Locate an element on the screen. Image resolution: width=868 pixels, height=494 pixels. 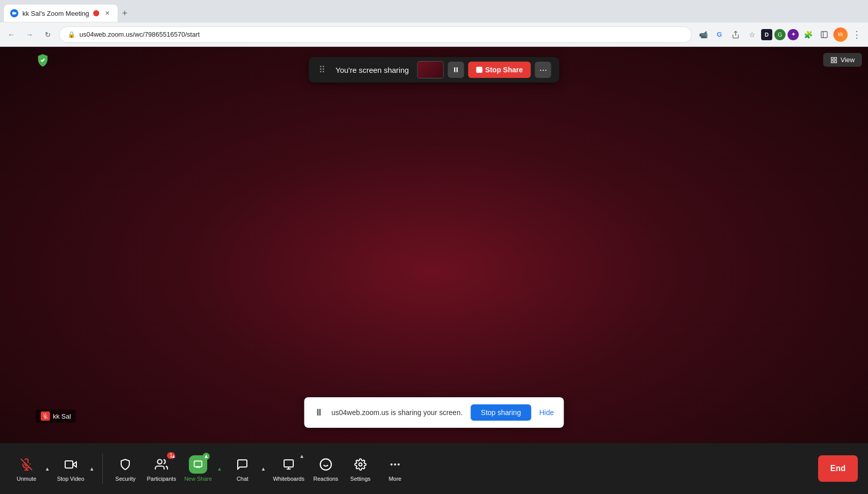
new-share-label: New Share is located at coordinates (198, 479).